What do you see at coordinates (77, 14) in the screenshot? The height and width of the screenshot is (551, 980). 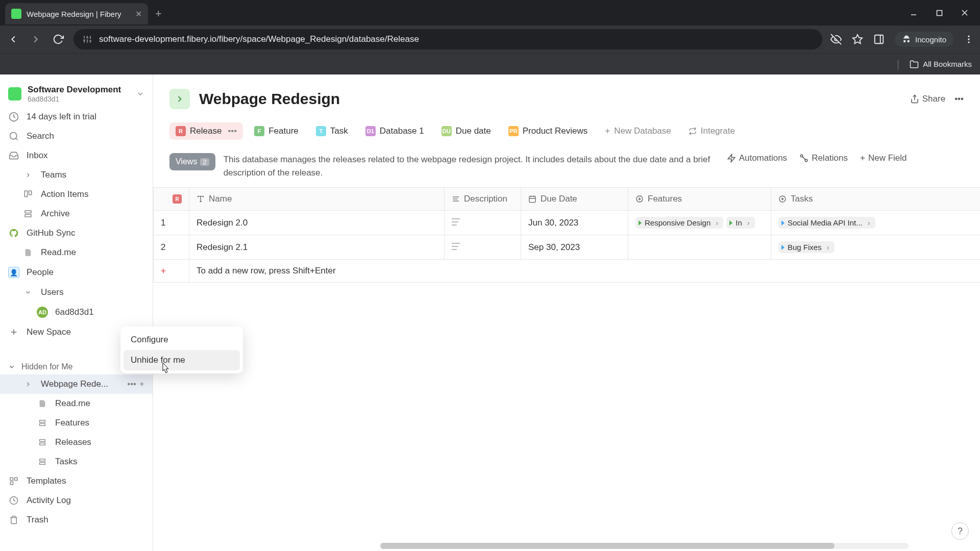 I see `browser-tab: Webpage Redesign | Fibery ✕` at bounding box center [77, 14].